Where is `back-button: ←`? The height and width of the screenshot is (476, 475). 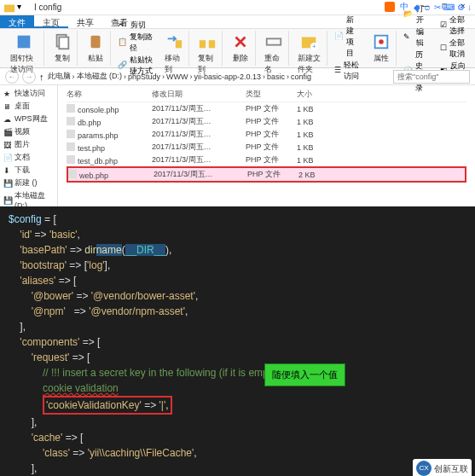
back-button: ← is located at coordinates (12, 77).